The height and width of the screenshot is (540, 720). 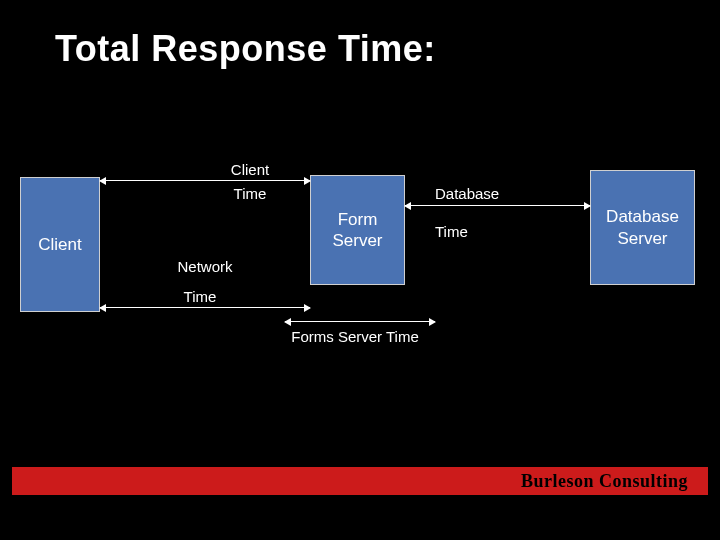 I want to click on database-time-label-top: Database, so click(x=472, y=194).